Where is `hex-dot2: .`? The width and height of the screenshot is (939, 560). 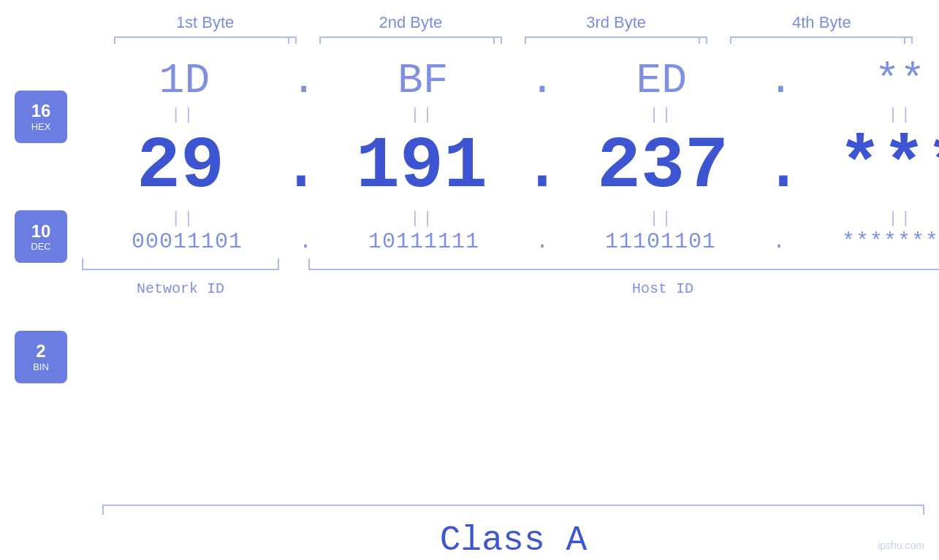
hex-dot2: . is located at coordinates (542, 80).